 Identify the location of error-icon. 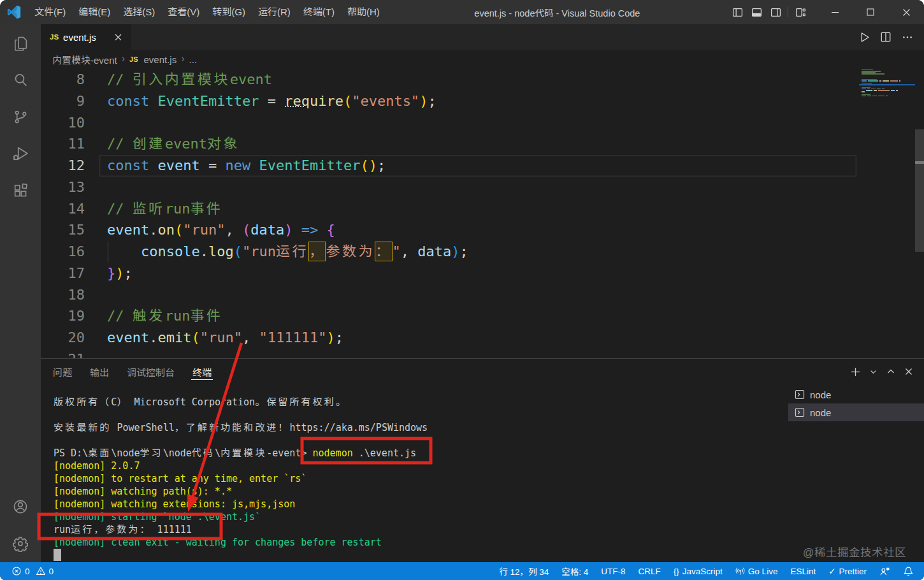
(17, 571).